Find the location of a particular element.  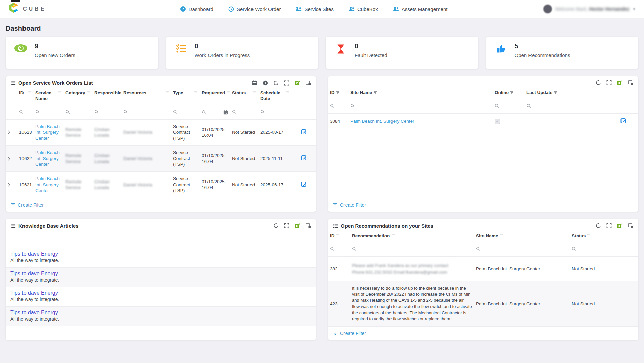

online-checkbox-checked: ✓ is located at coordinates (497, 121).